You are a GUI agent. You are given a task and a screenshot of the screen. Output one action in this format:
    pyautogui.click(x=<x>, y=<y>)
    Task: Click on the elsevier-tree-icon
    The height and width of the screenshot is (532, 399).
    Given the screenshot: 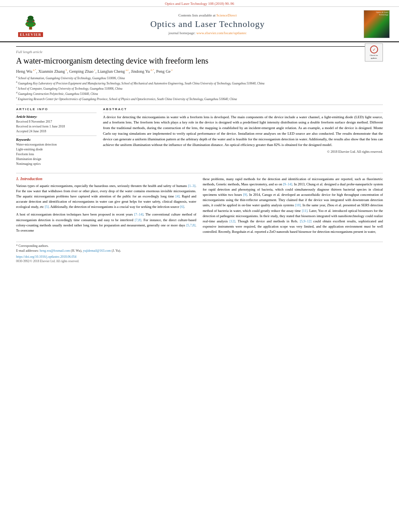 What is the action you would take?
    pyautogui.click(x=31, y=21)
    